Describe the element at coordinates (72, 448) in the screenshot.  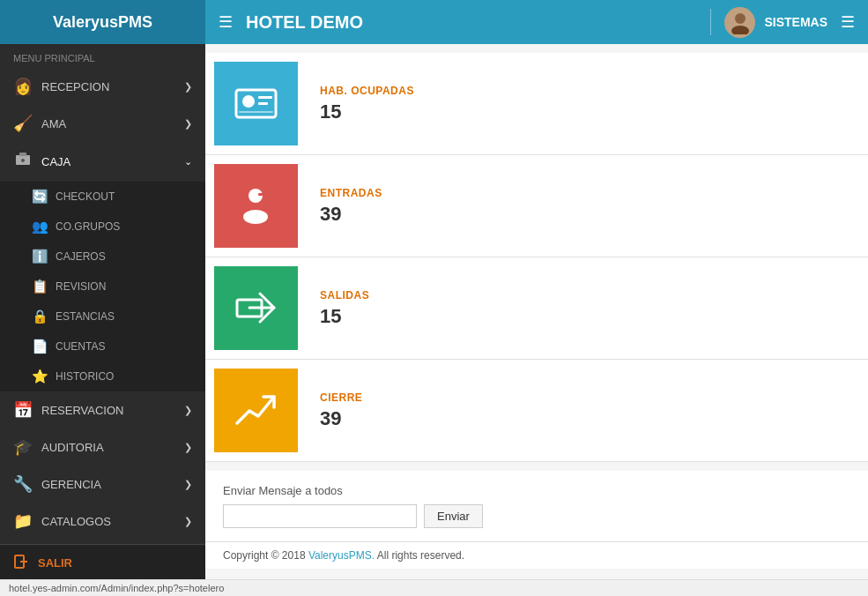
I see `sidebar-item-label: AUDITORIA` at that location.